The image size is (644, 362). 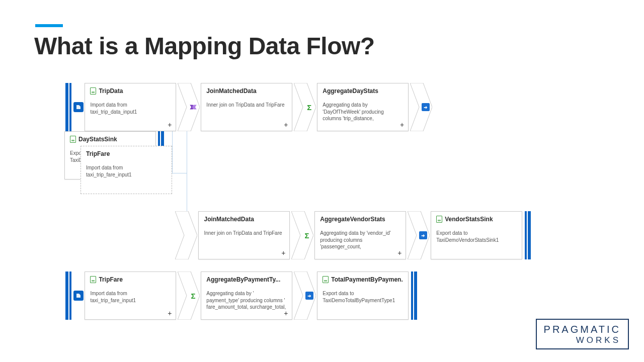 I want to click on flow-row-3: TripFare Import data from taxi_trip_fare…, so click(x=287, y=297).